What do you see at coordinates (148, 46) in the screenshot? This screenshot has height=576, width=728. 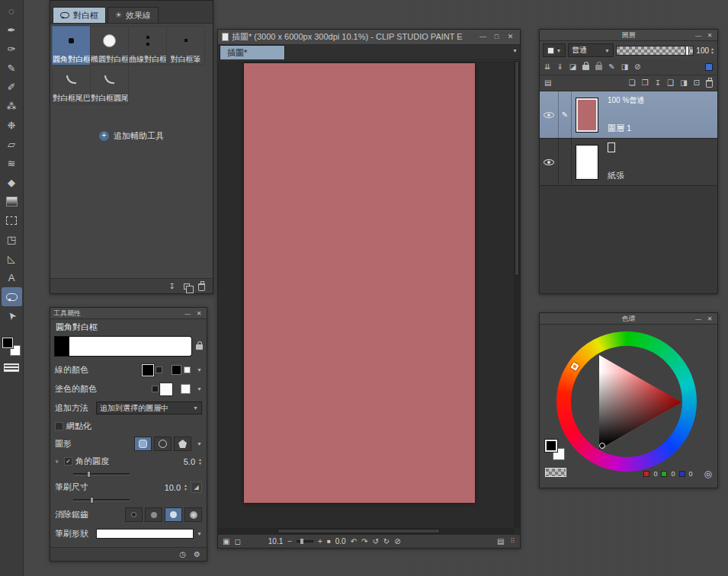 I see `subtool-item-curve-balloon: 曲線對白框` at bounding box center [148, 46].